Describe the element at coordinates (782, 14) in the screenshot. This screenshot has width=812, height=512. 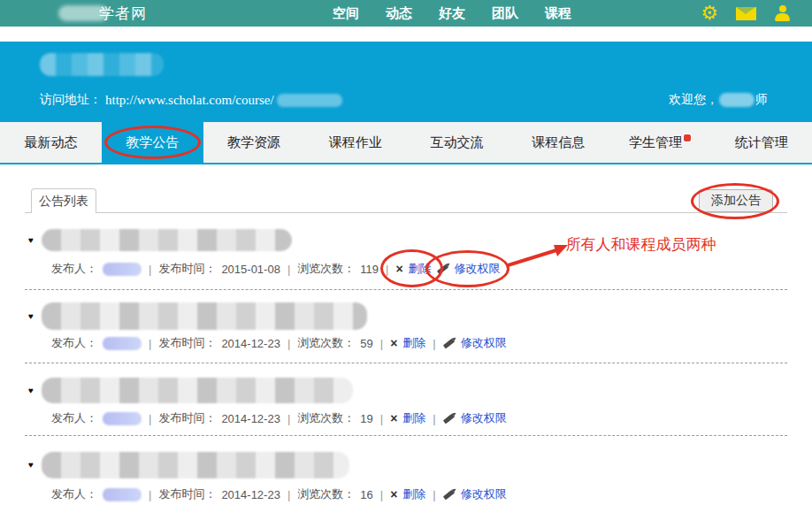
I see `user-icon` at that location.